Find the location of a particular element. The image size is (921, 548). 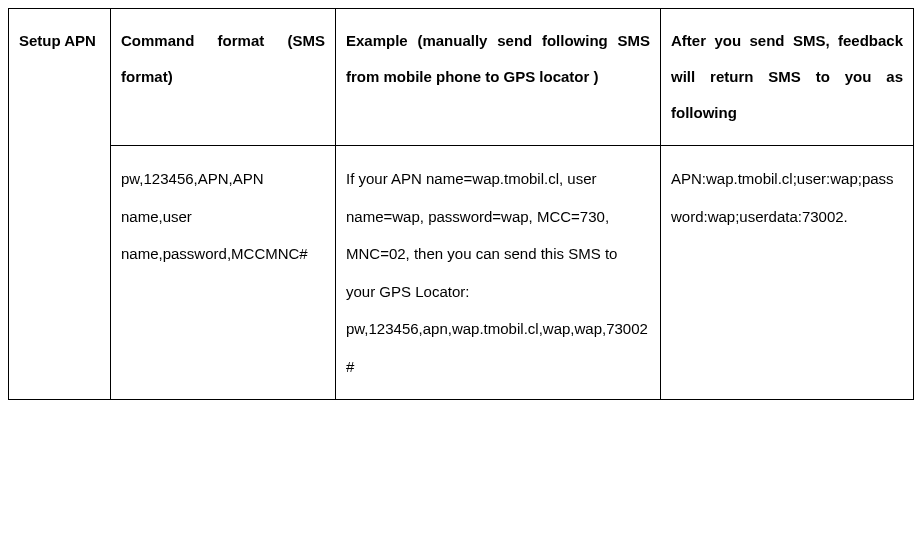

header-setup-apn-text: Setup APN is located at coordinates (58, 40).